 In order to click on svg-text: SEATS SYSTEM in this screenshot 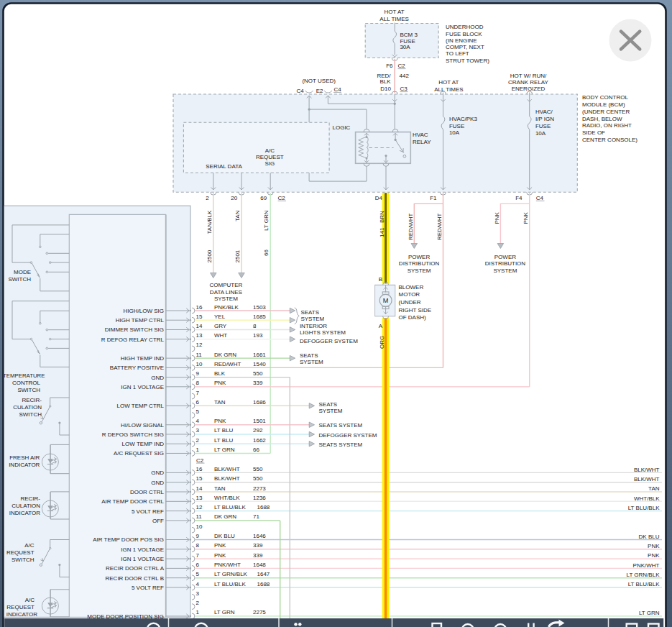, I will do `click(341, 444)`.